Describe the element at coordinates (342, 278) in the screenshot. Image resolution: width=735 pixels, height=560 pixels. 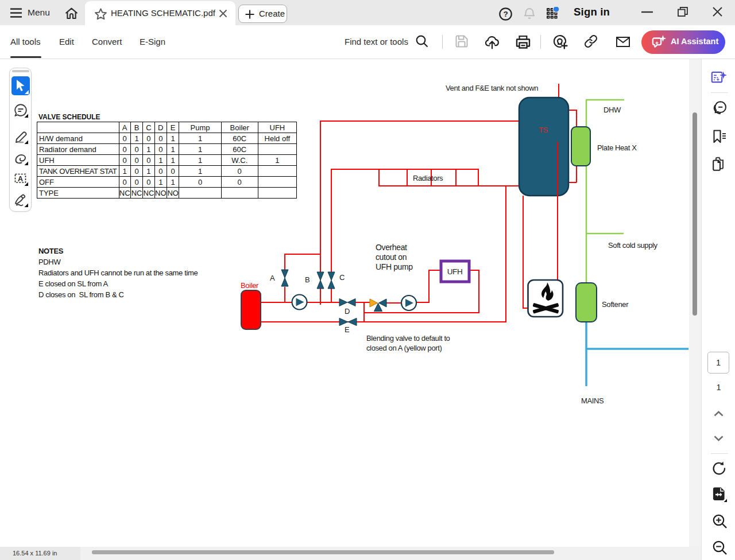
I see `svg-text: C` at that location.